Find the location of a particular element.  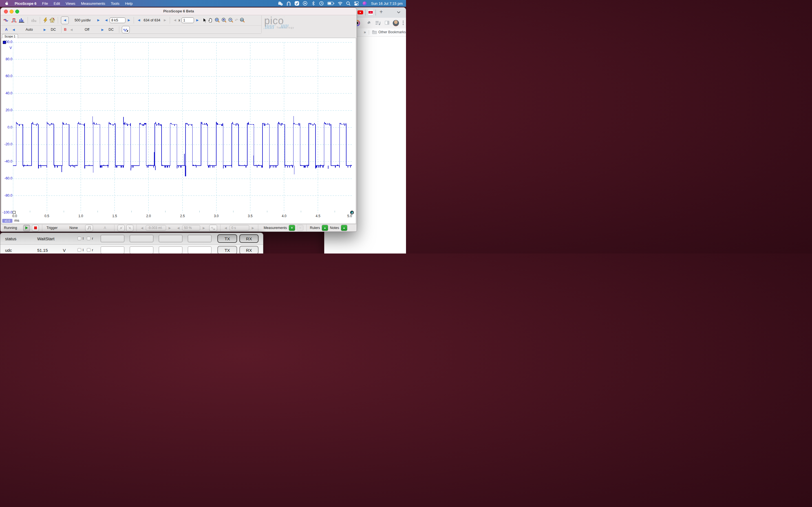

rulers-button: ▲ is located at coordinates (325, 228).